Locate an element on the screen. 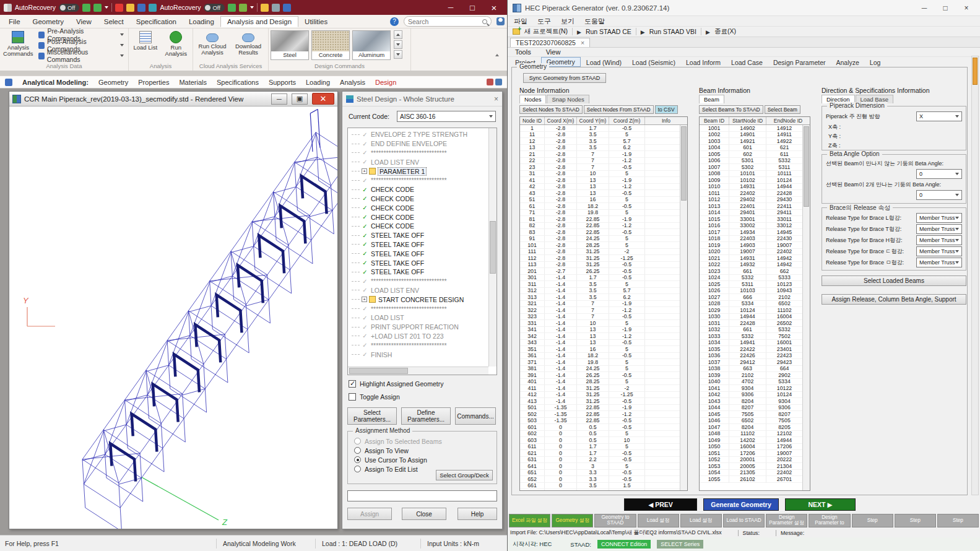 Image resolution: width=980 pixels, height=551 pixels. column-header: Coord Y(m) is located at coordinates (593, 121).